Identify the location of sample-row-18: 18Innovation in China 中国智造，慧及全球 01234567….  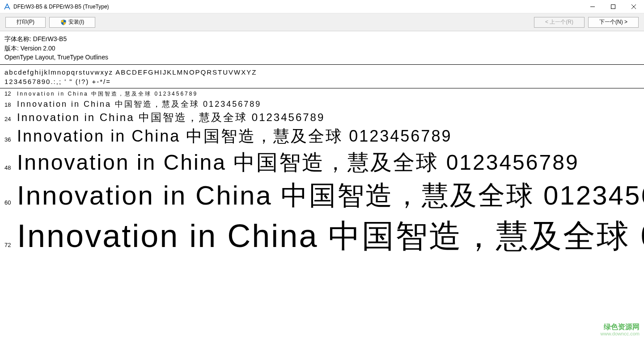
(322, 104).